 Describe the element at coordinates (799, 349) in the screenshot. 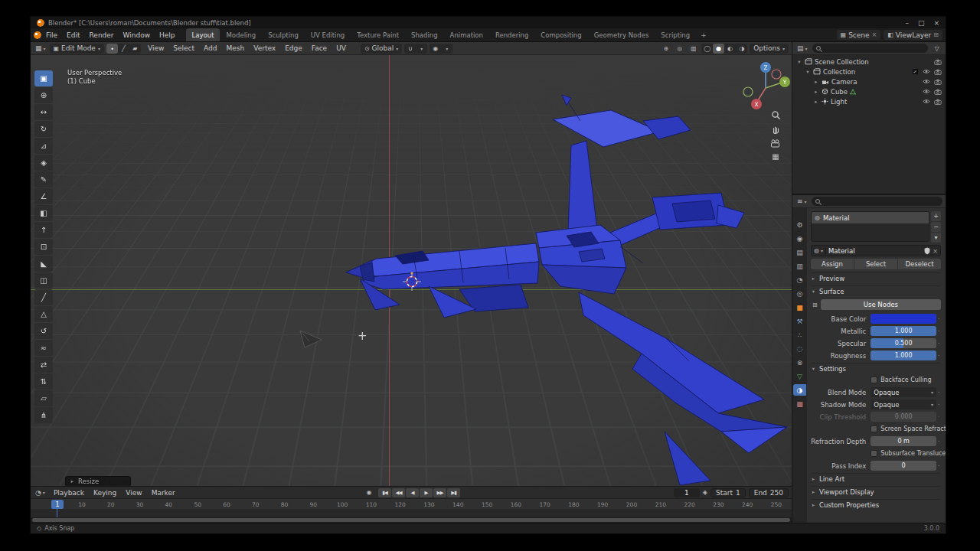

I see `properties-tab-physics: ◌` at that location.